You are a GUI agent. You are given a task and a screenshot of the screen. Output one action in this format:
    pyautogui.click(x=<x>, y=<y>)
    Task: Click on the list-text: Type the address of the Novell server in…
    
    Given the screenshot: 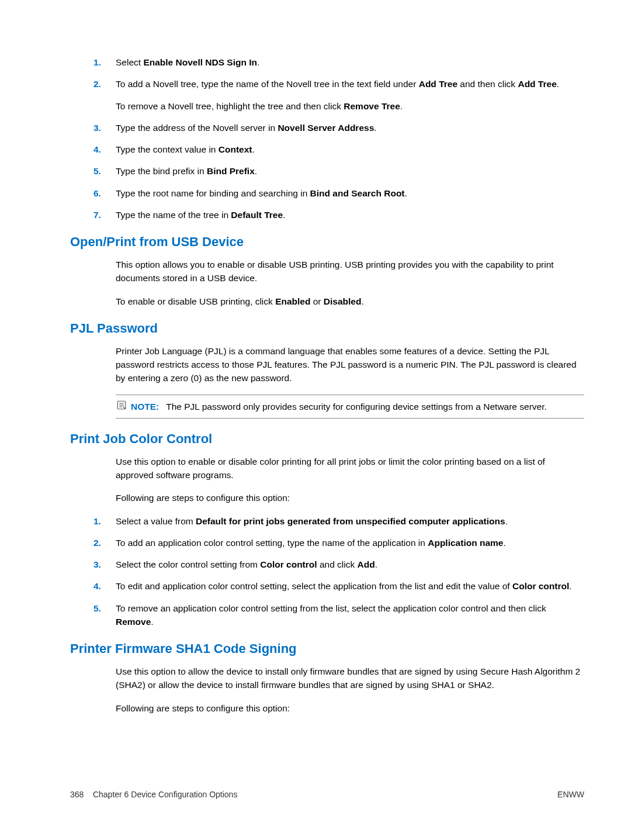 What is the action you would take?
    pyautogui.click(x=247, y=127)
    